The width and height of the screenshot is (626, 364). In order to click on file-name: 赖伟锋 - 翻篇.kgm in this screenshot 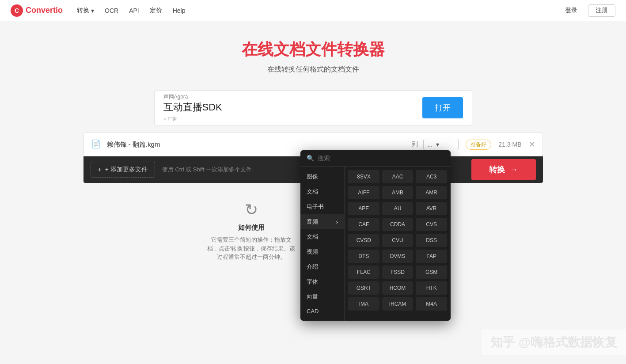, I will do `click(257, 145)`.